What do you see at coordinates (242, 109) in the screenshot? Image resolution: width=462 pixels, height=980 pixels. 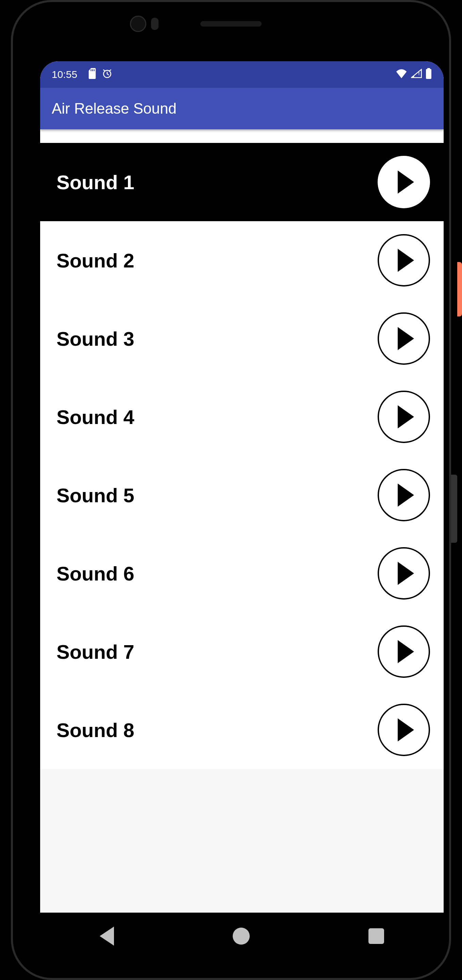 I see `app-bar: Air Release Sound` at bounding box center [242, 109].